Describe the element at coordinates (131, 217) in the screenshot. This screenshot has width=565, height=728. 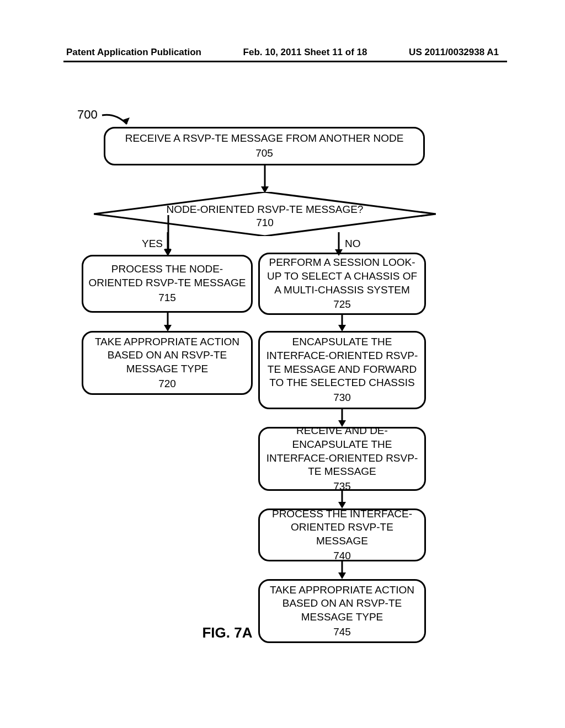
I see `diamond-left-stub-icon` at that location.